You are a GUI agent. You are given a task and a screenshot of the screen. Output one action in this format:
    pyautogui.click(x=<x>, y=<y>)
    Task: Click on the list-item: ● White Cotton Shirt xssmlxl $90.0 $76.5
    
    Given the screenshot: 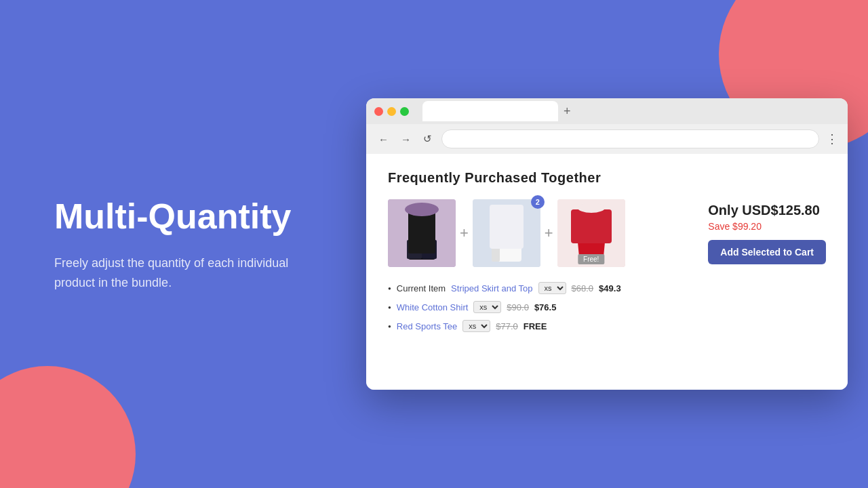 What is the action you would take?
    pyautogui.click(x=607, y=307)
    